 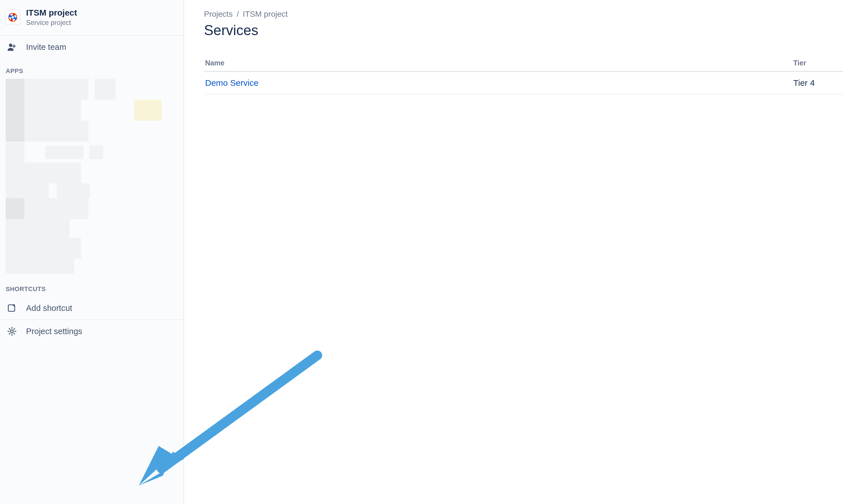 I want to click on add-shortcut-label: Add shortcut, so click(x=49, y=308).